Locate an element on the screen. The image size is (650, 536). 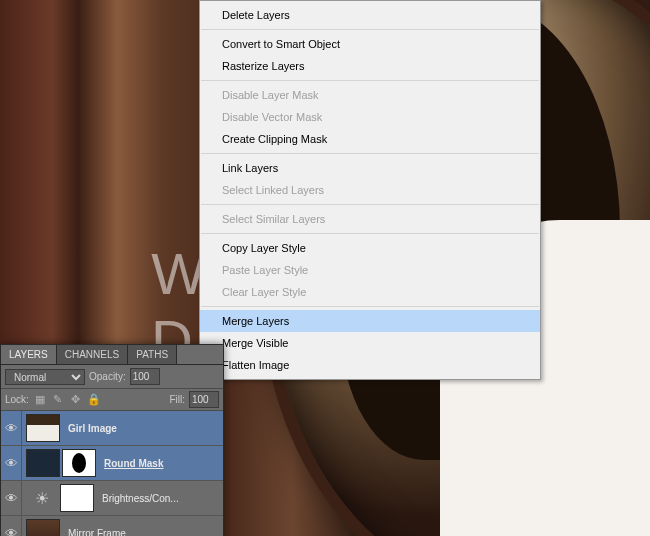
tab-layers: LAYERS is located at coordinates (29, 354).